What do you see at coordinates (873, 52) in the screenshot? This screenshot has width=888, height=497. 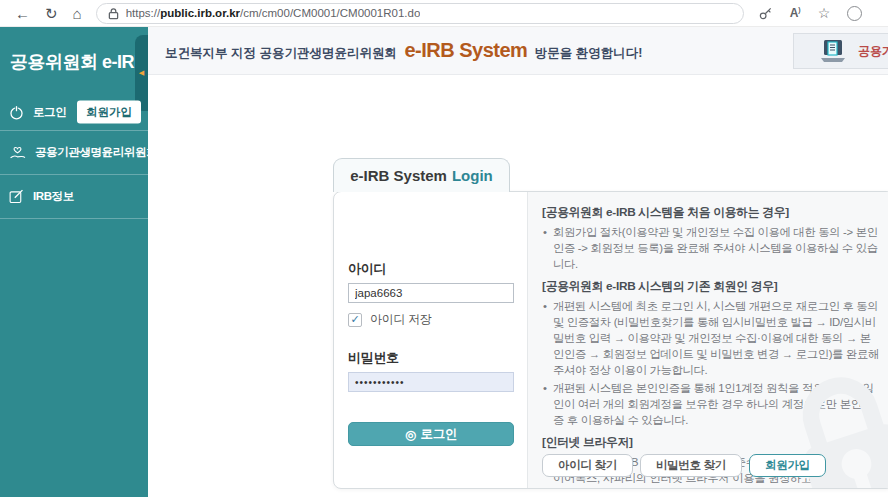 I see `corner-button-label: 공용기` at bounding box center [873, 52].